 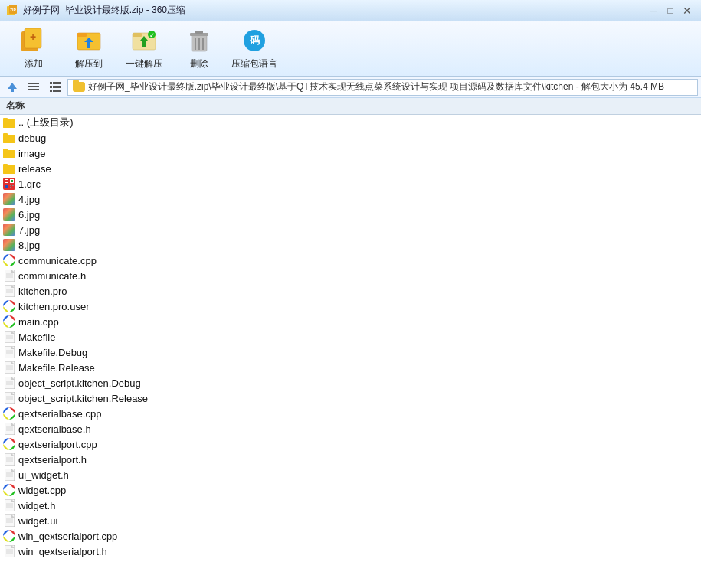 I want to click on file-list-header: 名称, so click(x=351, y=106).